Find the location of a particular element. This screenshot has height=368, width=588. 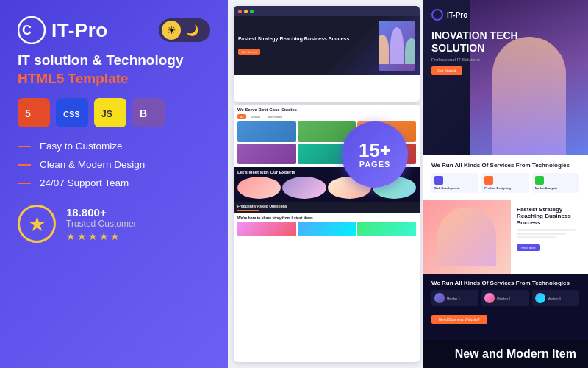

preview-news-title: We're here to share story from Latest Ne… is located at coordinates (326, 218).